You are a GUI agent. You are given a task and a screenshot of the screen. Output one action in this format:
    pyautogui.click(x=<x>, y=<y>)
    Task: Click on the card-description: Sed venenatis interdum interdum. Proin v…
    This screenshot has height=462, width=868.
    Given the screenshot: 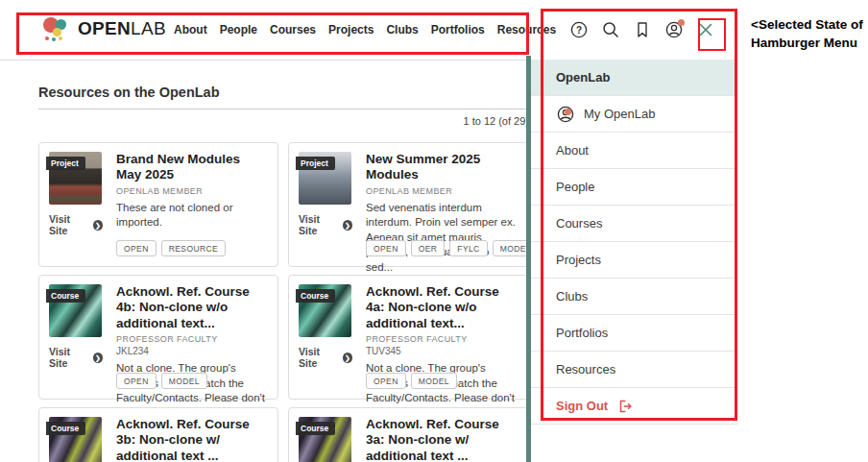 What is the action you would take?
    pyautogui.click(x=442, y=238)
    